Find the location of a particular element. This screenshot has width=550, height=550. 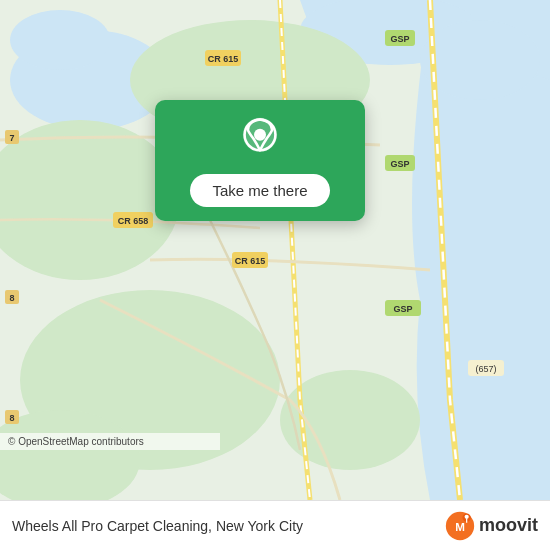

bottom-bar: Wheels All Pro Carpet Cleaning, New York… is located at coordinates (275, 525).